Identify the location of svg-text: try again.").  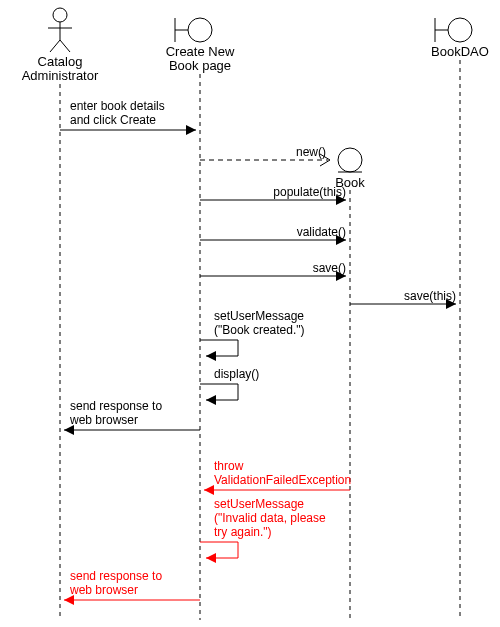
(243, 532).